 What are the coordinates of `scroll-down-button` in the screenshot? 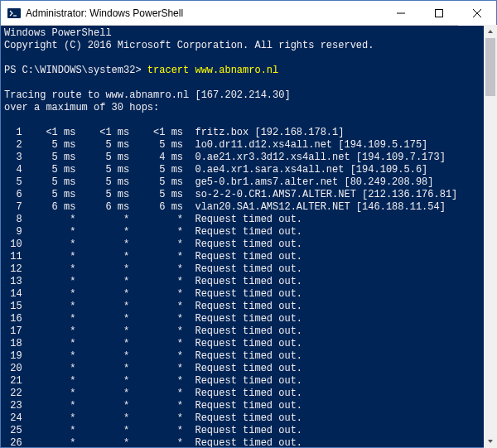 It's located at (490, 441).